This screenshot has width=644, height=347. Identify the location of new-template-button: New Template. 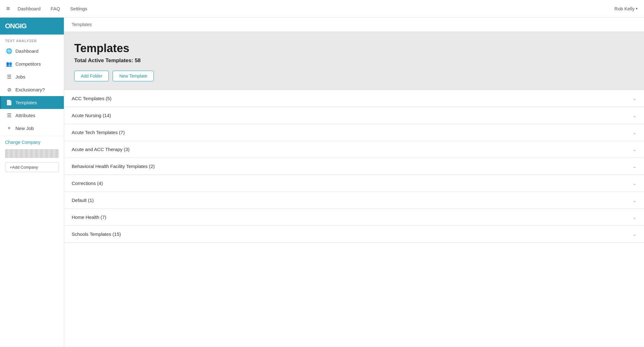
(133, 76).